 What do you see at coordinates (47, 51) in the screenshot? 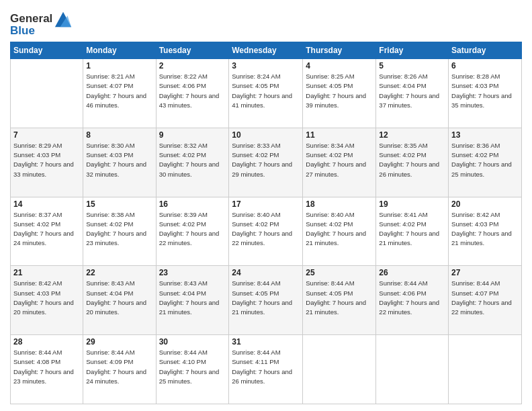
I see `weekday-header-sunday: Sunday` at bounding box center [47, 51].